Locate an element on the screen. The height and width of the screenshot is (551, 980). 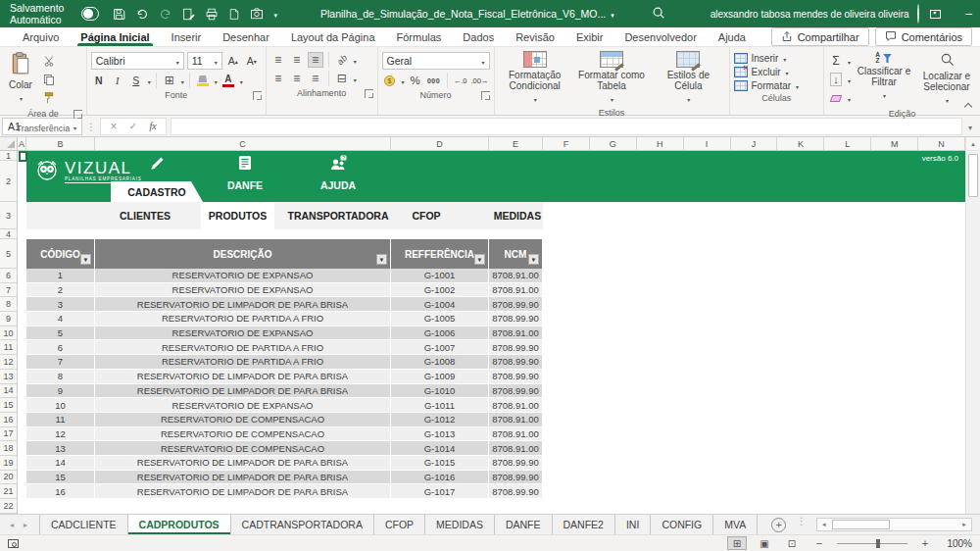
codigo-cell: 5 is located at coordinates (61, 333).